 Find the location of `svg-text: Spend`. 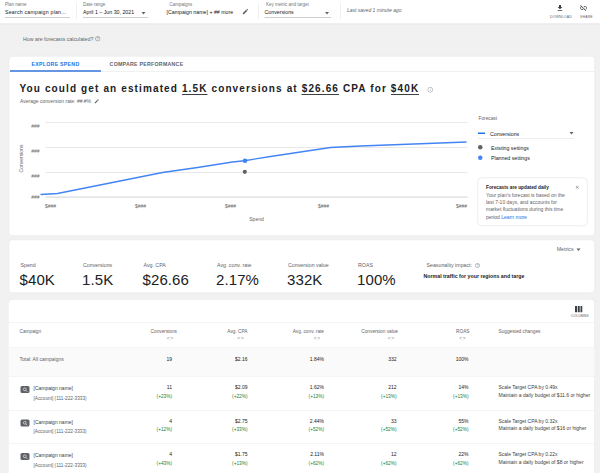

svg-text: Spend is located at coordinates (256, 219).